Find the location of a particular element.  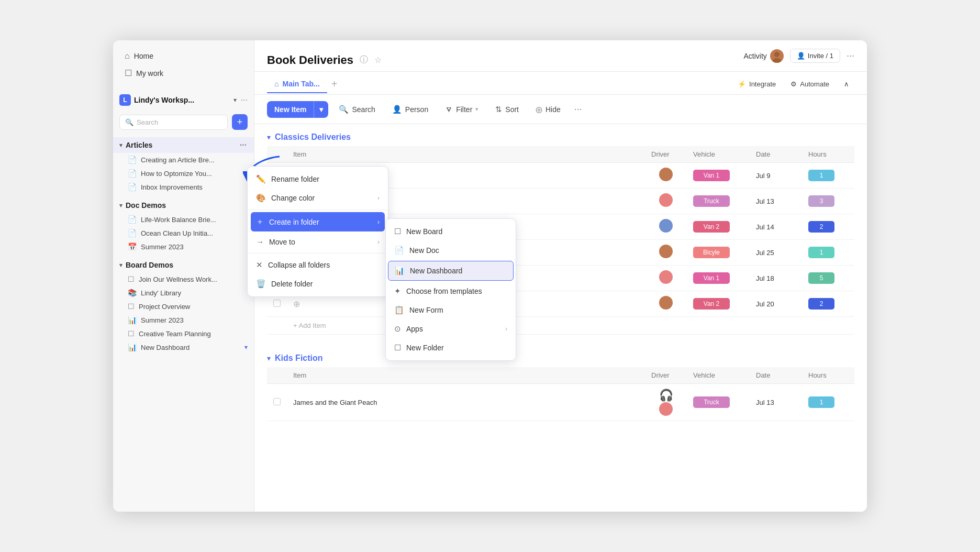

sidebar-add-button: + is located at coordinates (240, 122).